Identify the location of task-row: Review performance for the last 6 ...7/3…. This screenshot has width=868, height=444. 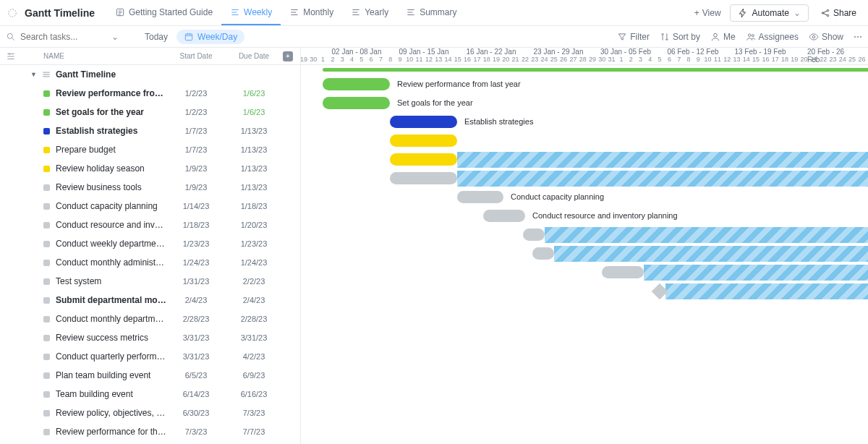
(150, 432).